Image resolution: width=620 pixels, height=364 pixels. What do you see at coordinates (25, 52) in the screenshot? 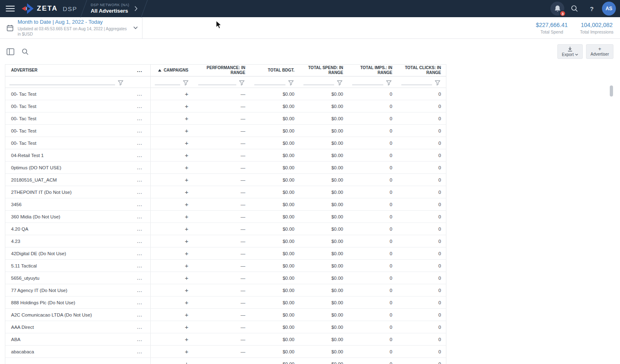
I see `table-search-button` at bounding box center [25, 52].